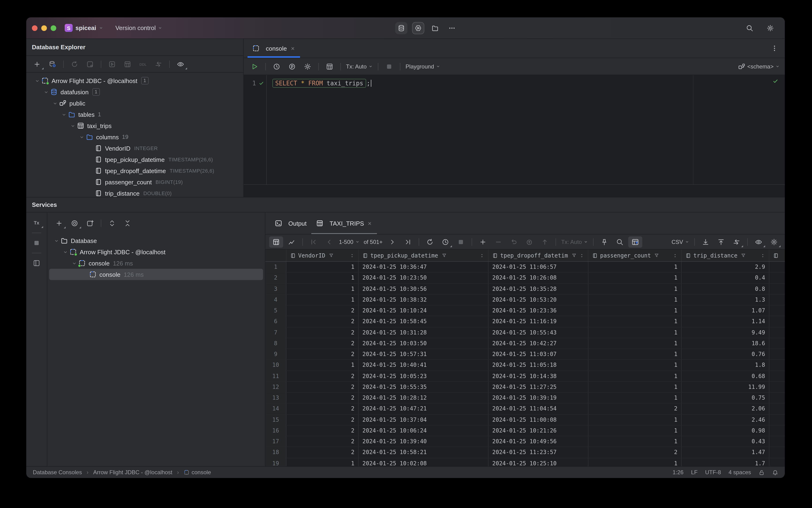 This screenshot has width=812, height=508. Describe the element at coordinates (314, 242) in the screenshot. I see `first-page-button` at that location.